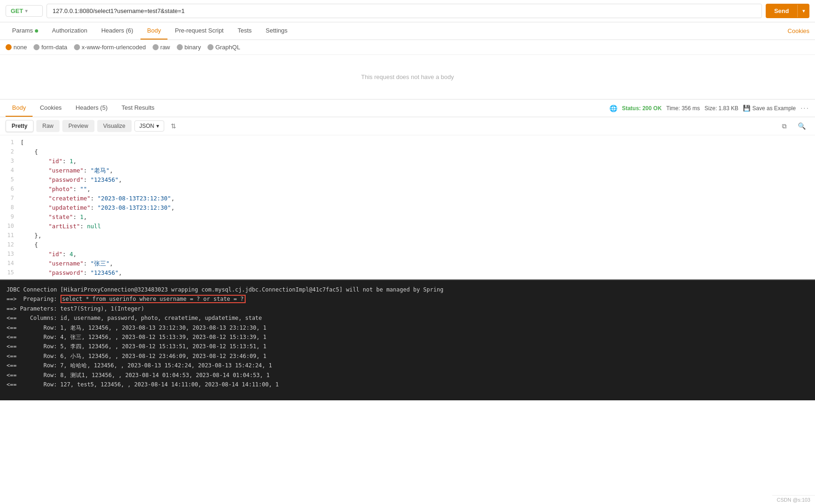  What do you see at coordinates (19, 108) in the screenshot?
I see `resp-tab-body: Body` at bounding box center [19, 108].